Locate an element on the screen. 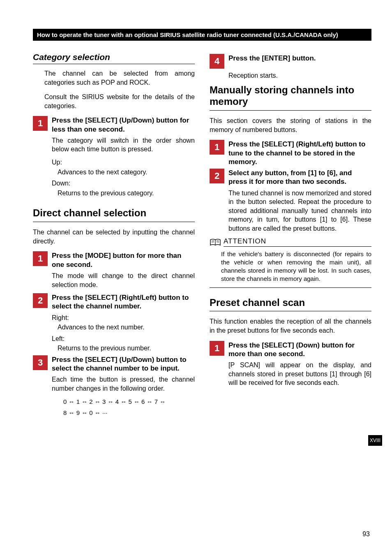 The width and height of the screenshot is (392, 556). up-body: Advances to the next category. is located at coordinates (126, 172).